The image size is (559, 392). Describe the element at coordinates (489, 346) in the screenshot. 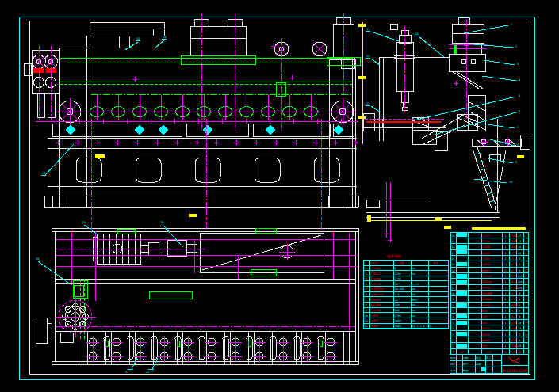

I see `bom-row: 1 底座 1 HT200 90` at that location.